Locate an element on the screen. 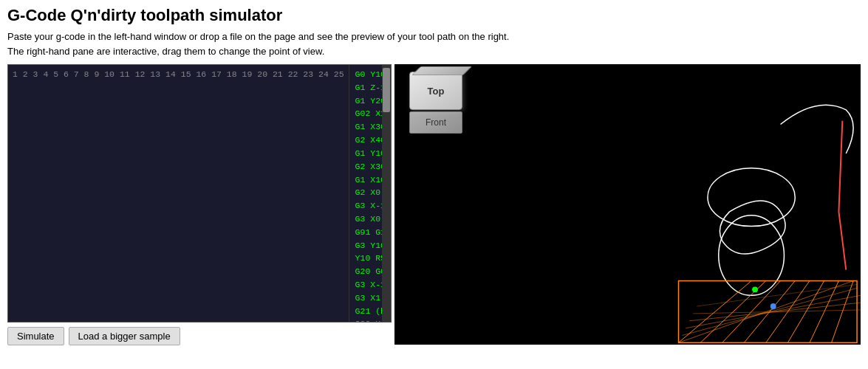 This screenshot has width=868, height=369. subtitle: Paste your g-code in the left-hand windo… is located at coordinates (434, 44).